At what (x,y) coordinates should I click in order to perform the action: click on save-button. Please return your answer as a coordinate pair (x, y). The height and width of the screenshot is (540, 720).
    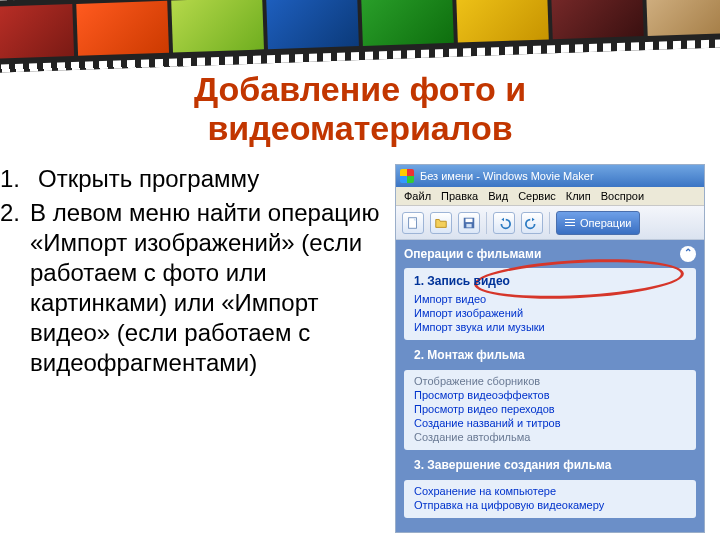
    Looking at the image, I should click on (469, 223).